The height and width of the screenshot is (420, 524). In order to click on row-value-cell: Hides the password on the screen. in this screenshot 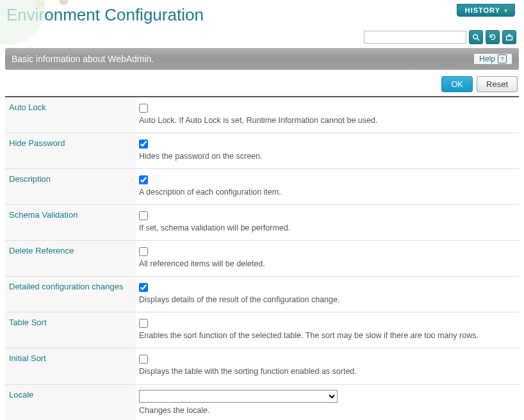, I will do `click(327, 151)`.